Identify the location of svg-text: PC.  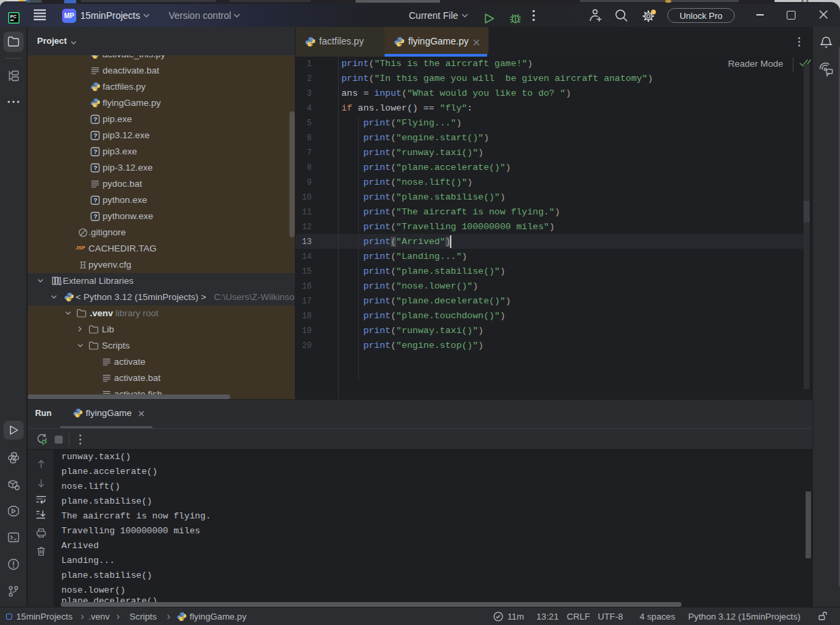
(13, 16).